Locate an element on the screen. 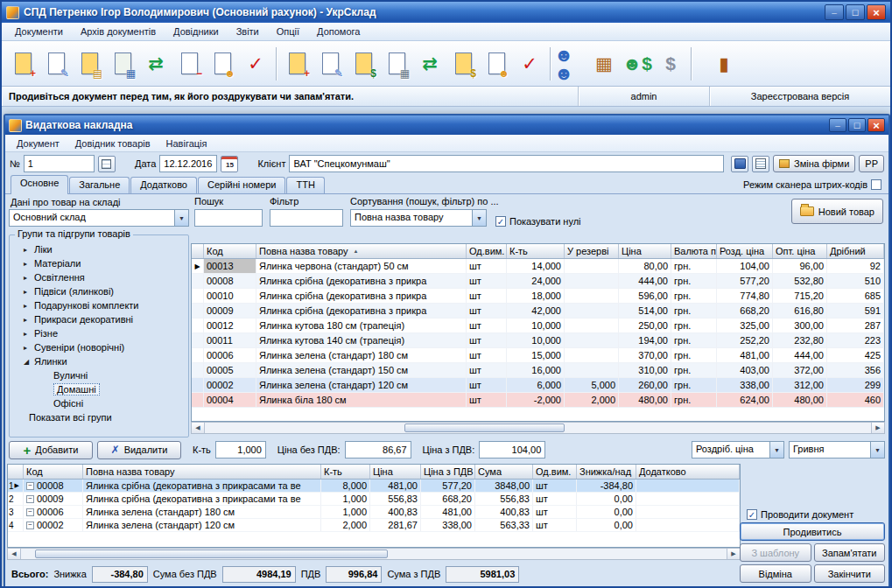  transfer-documents-icon: ⇄ is located at coordinates (156, 64).